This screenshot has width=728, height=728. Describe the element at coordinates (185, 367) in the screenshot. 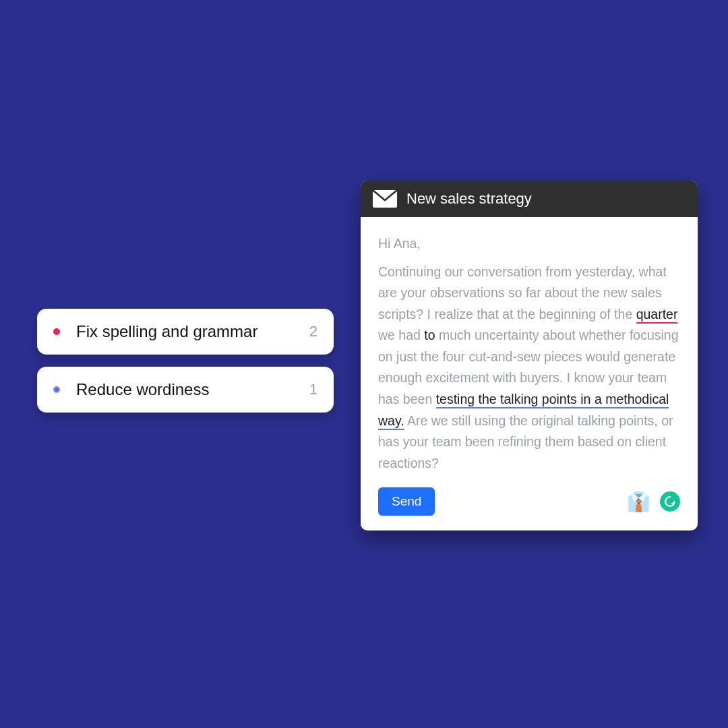

I see `suggestion-list: Fix spelling and grammar 2 Reduce wordin…` at that location.